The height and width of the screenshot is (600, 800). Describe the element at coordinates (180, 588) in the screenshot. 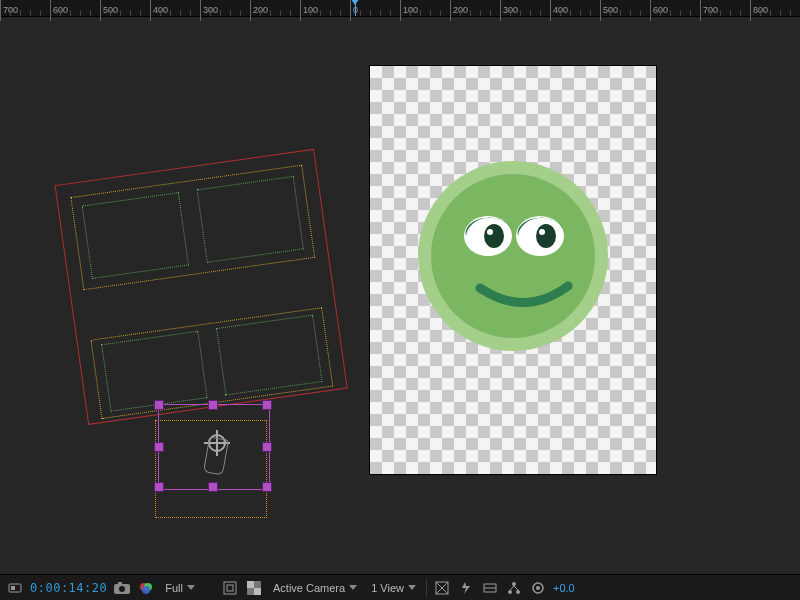

I see `resolution-dropdown: Full` at that location.